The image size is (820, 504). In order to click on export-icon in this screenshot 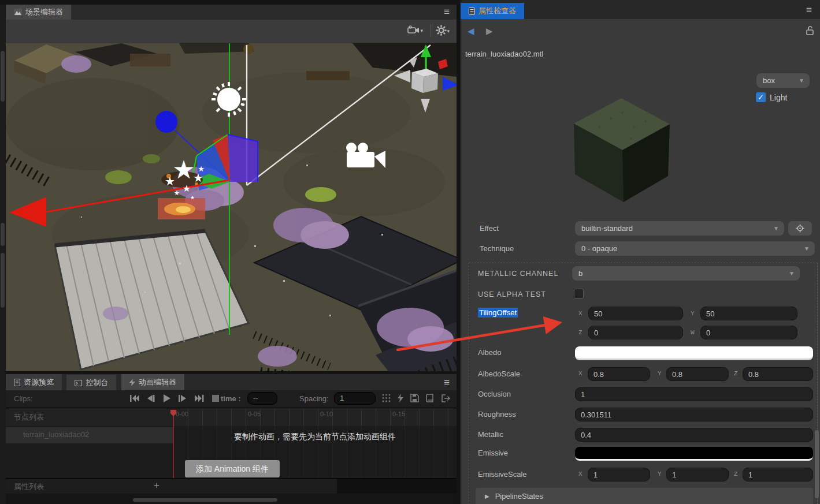, I will do `click(446, 398)`.